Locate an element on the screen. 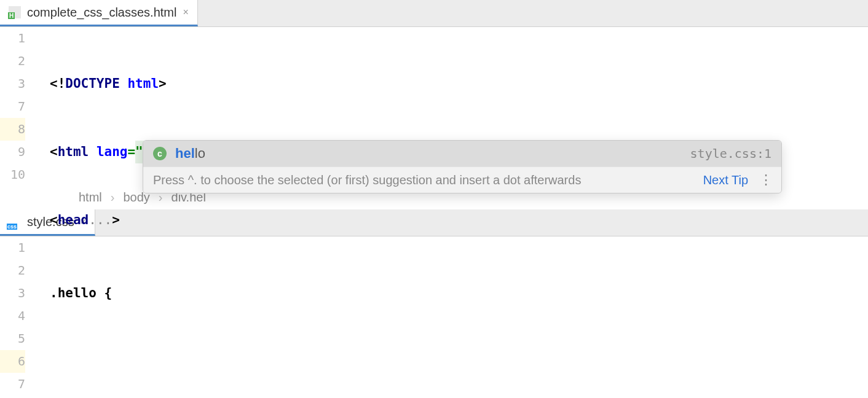 This screenshot has height=398, width=868. code-line is located at coordinates (451, 361).